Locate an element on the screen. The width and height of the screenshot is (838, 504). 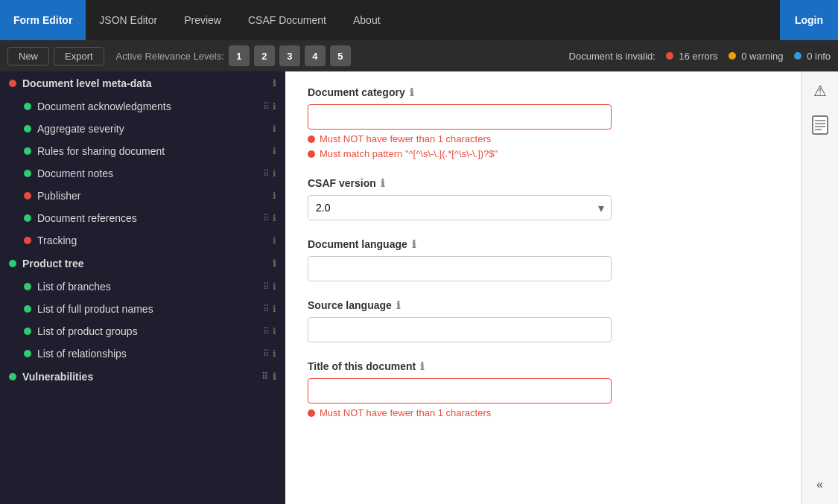
relevance-3: 3 is located at coordinates (290, 56).